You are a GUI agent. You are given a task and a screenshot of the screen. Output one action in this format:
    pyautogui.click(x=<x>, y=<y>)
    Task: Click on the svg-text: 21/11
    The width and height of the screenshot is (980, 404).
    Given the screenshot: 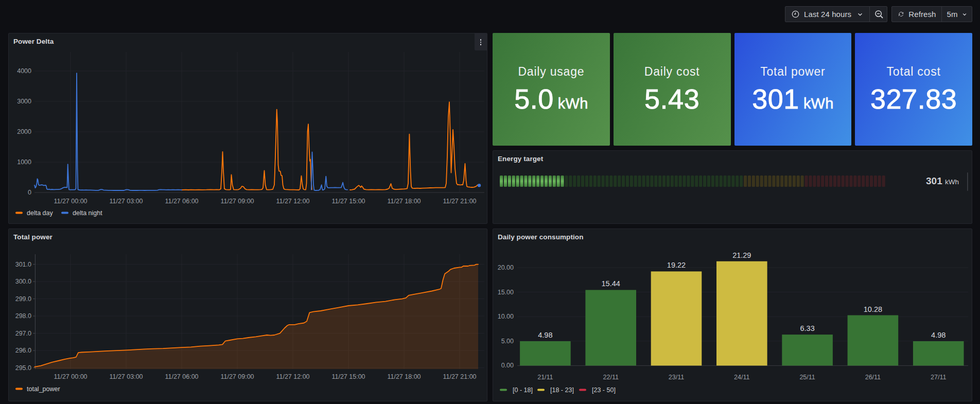 What is the action you would take?
    pyautogui.click(x=545, y=377)
    